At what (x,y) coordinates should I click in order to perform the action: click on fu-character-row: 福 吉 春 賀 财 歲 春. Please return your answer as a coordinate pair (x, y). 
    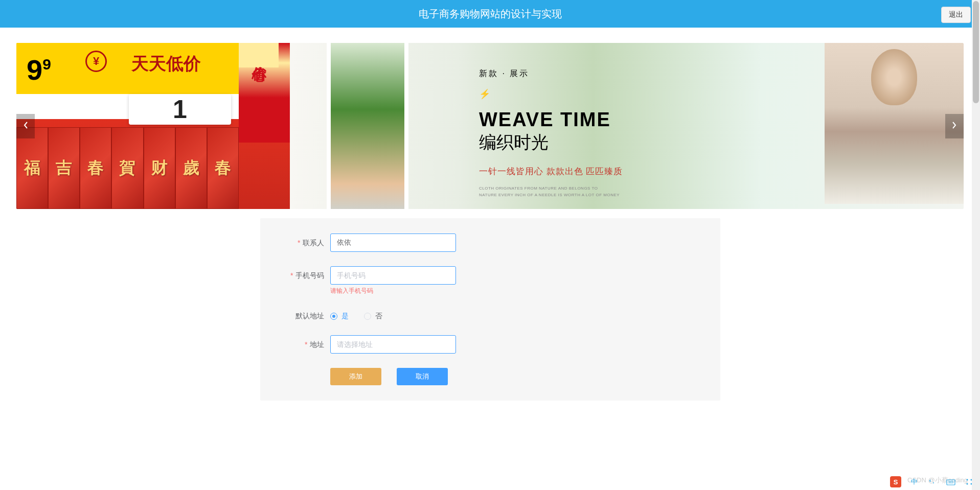
    Looking at the image, I should click on (128, 168).